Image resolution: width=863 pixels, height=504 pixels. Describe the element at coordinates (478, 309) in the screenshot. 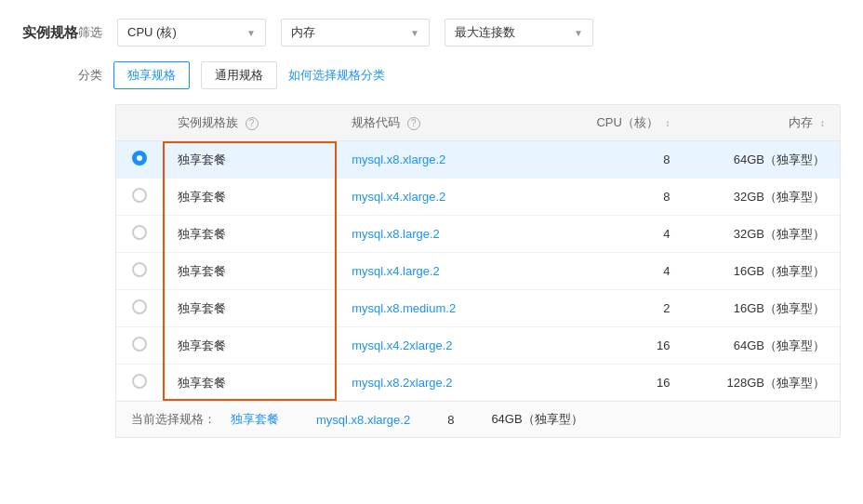

I see `table-row: 独享套餐mysql.x8.medium.2216GB（独享型）` at that location.